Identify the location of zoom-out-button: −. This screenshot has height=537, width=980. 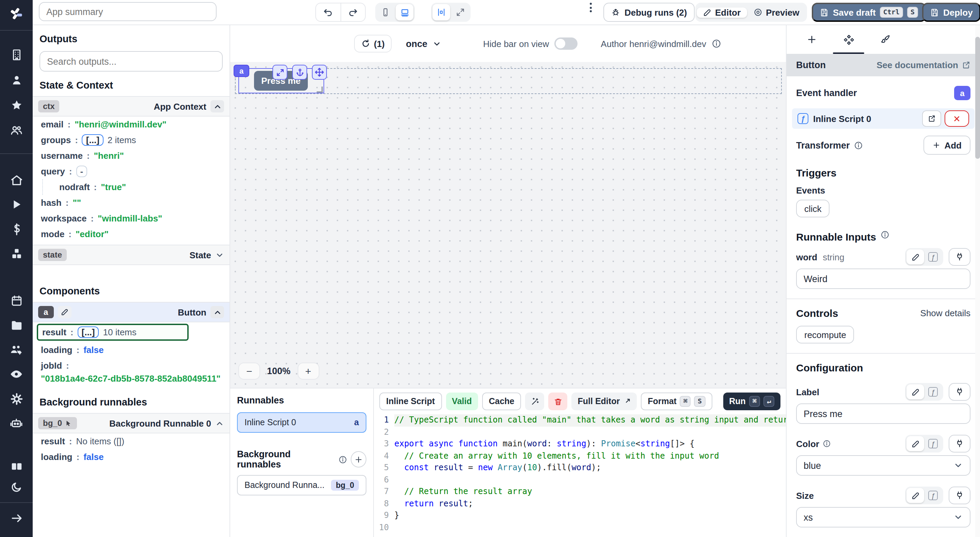
(250, 371).